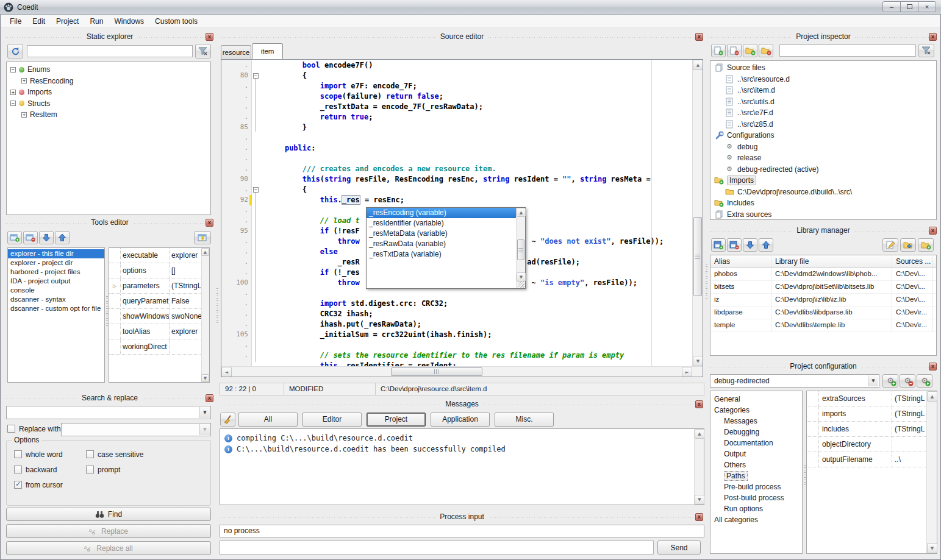  I want to click on property-row: showWindowsswoNone, so click(159, 317).